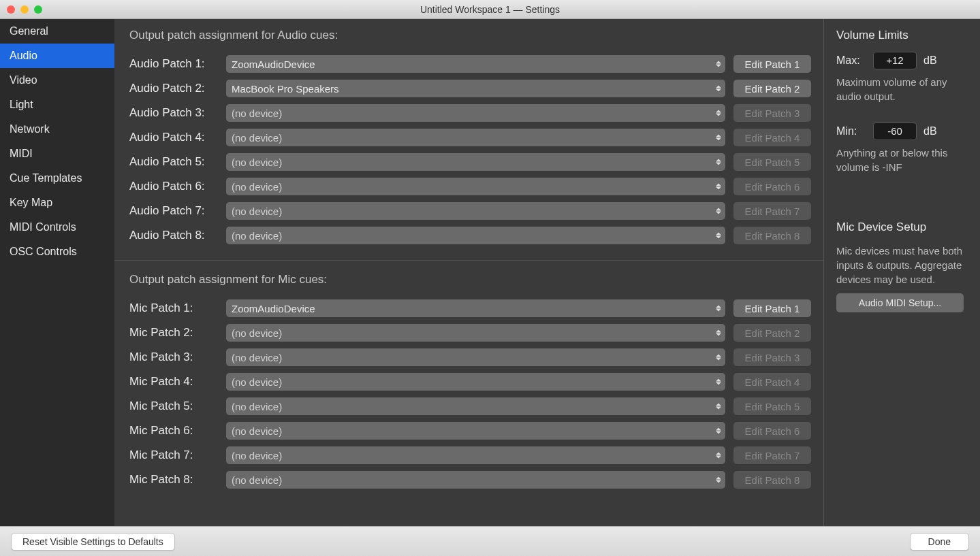 The image size is (980, 556). I want to click on close-window-button, so click(11, 10).